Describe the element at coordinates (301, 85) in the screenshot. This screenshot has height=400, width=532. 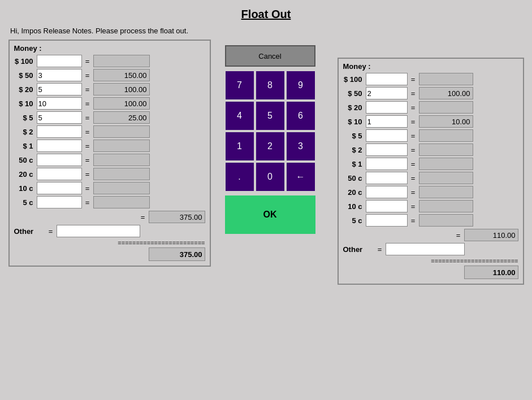
I see `numpad-button-9: 9` at that location.